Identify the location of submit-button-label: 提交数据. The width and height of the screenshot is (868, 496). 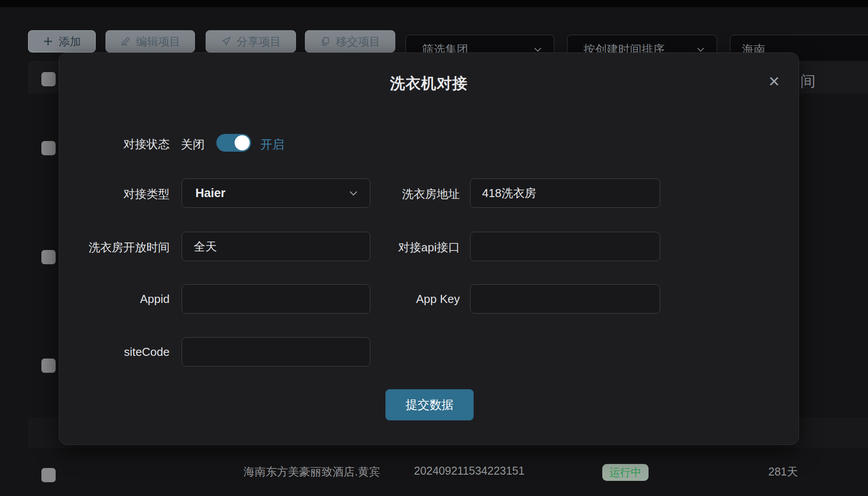
(430, 405).